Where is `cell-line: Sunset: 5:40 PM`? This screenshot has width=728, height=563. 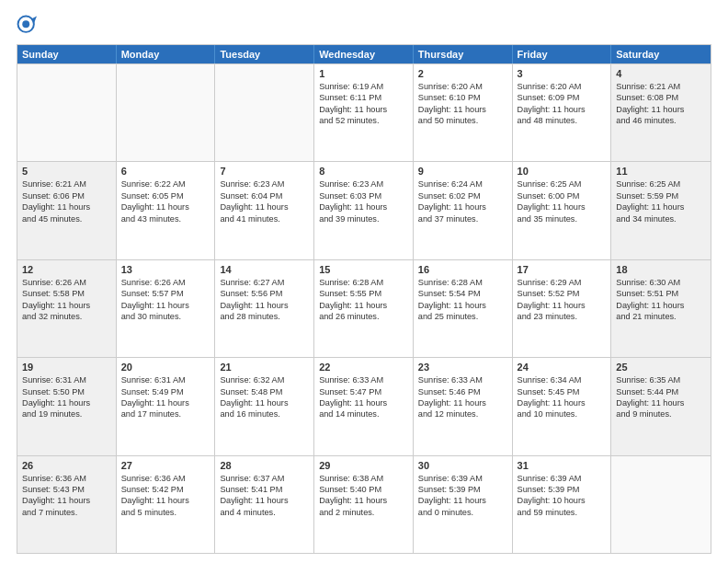
cell-line: Sunset: 5:40 PM is located at coordinates (364, 489).